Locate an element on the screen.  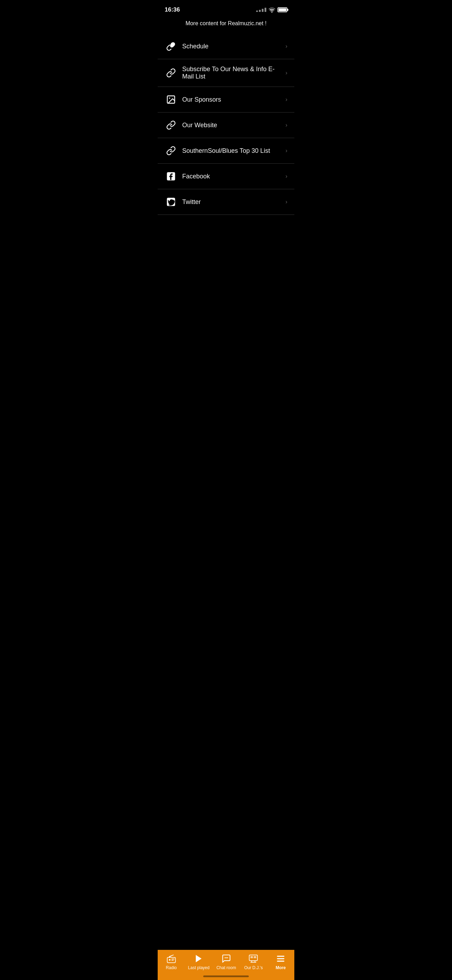
menu-item-website: Our Website › is located at coordinates (226, 126).